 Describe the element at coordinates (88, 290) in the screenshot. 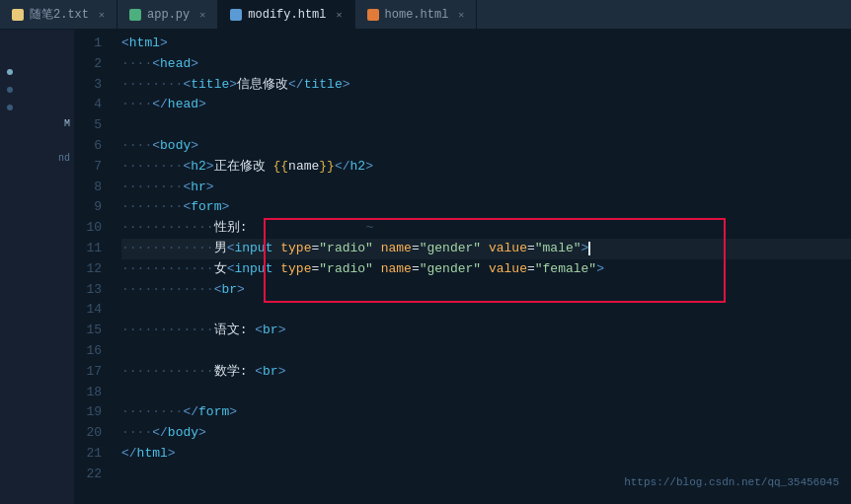

I see `ln-13: 13` at that location.